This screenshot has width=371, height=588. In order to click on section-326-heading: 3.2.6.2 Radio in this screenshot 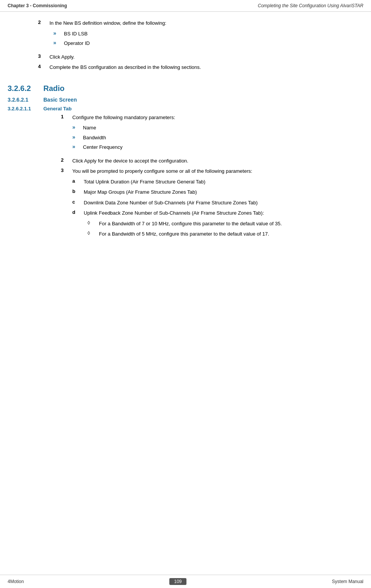, I will do `click(186, 88)`.